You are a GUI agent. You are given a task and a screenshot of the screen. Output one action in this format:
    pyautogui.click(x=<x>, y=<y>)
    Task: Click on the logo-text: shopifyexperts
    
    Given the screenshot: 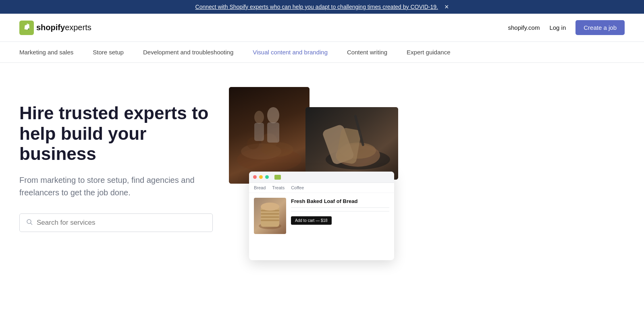 What is the action you would take?
    pyautogui.click(x=64, y=27)
    